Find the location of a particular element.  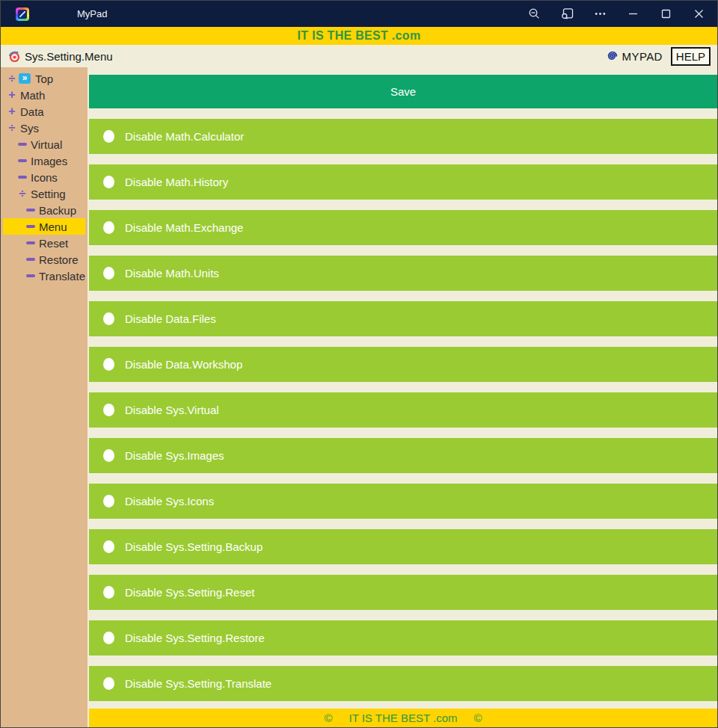

help-button: HELP is located at coordinates (691, 57).